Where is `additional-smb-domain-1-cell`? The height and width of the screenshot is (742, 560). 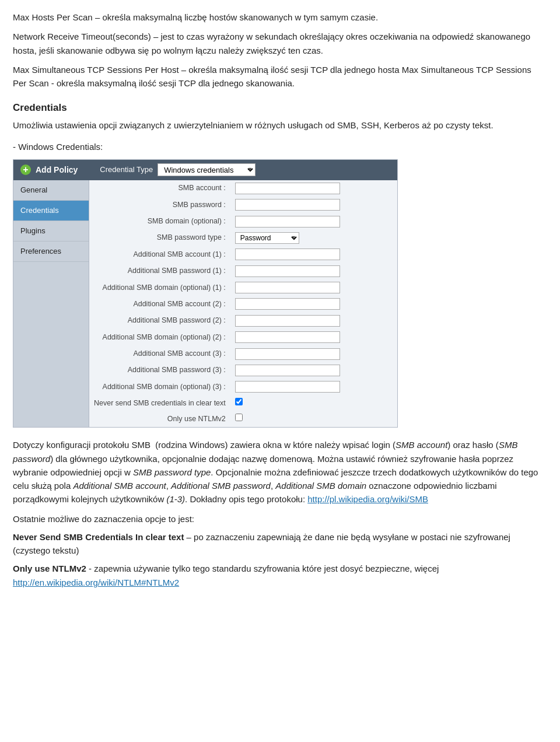 additional-smb-domain-1-cell is located at coordinates (314, 288).